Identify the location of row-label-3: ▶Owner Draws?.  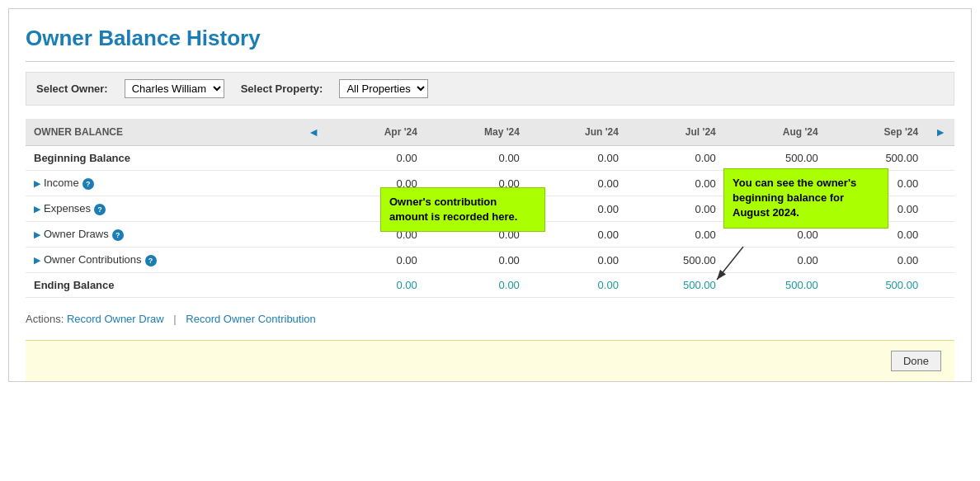
(163, 234).